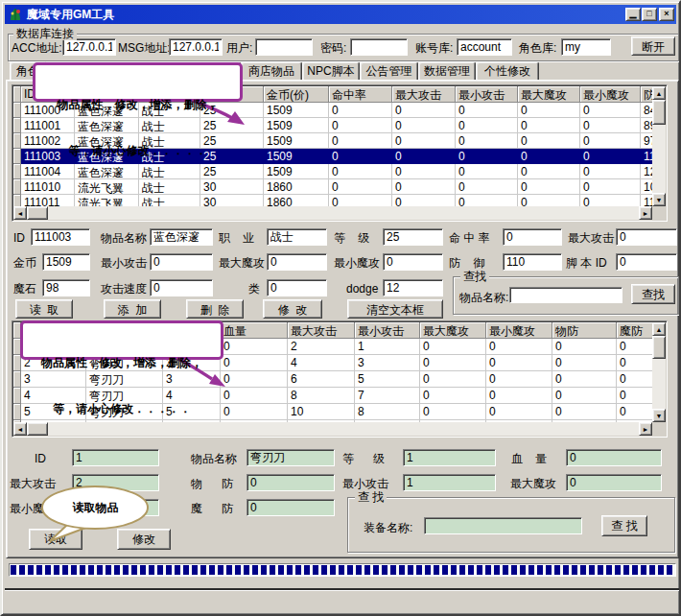  What do you see at coordinates (614, 483) in the screenshot?
I see `equip-maxmatk-input` at bounding box center [614, 483].